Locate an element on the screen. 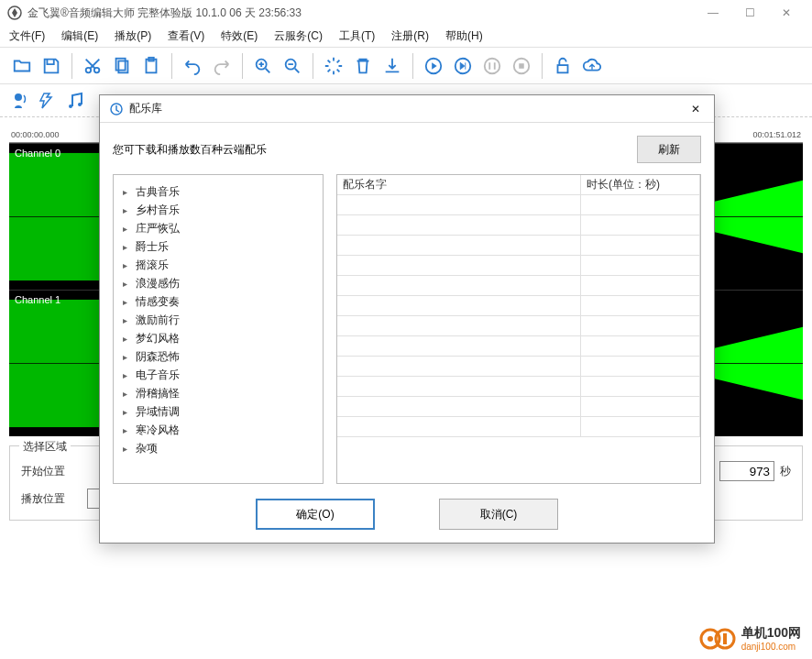  watermark-icon is located at coordinates (718, 639).